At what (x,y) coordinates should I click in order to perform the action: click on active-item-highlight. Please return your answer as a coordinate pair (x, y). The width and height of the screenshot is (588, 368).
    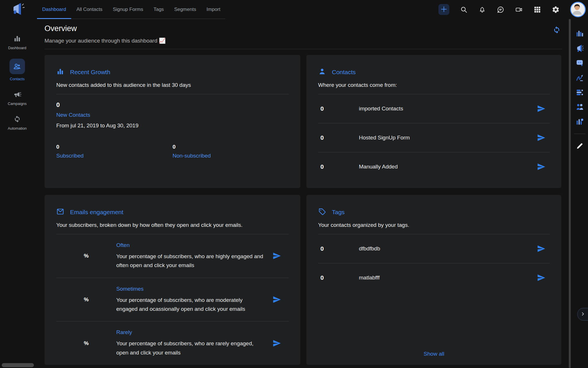
    Looking at the image, I should click on (17, 66).